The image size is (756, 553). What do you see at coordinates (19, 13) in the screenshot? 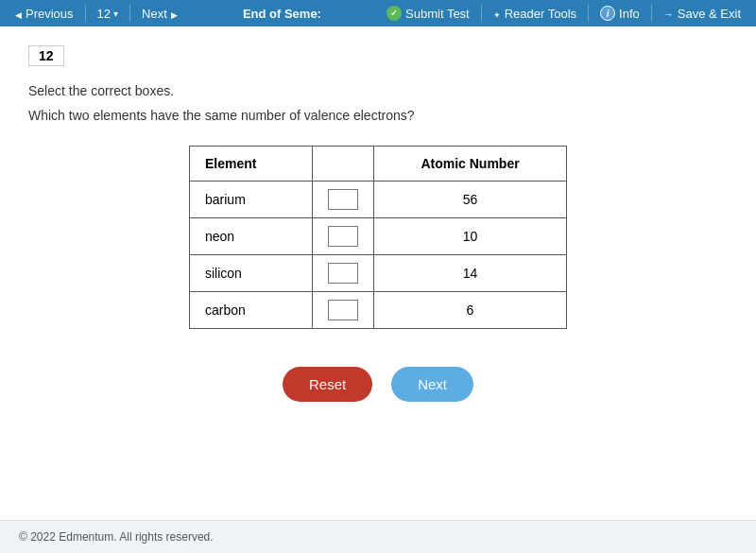
I see `arrow-left-icon` at bounding box center [19, 13].